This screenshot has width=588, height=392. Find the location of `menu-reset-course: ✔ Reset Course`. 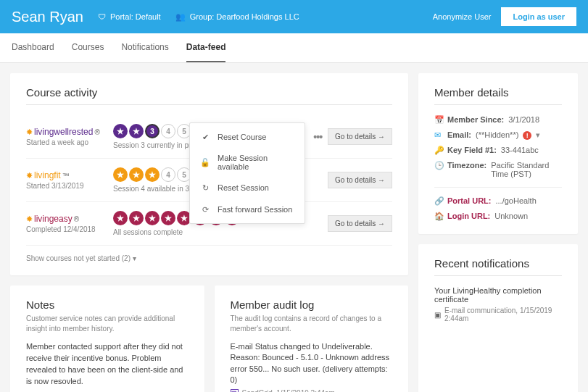

menu-reset-course: ✔ Reset Course is located at coordinates (247, 137).